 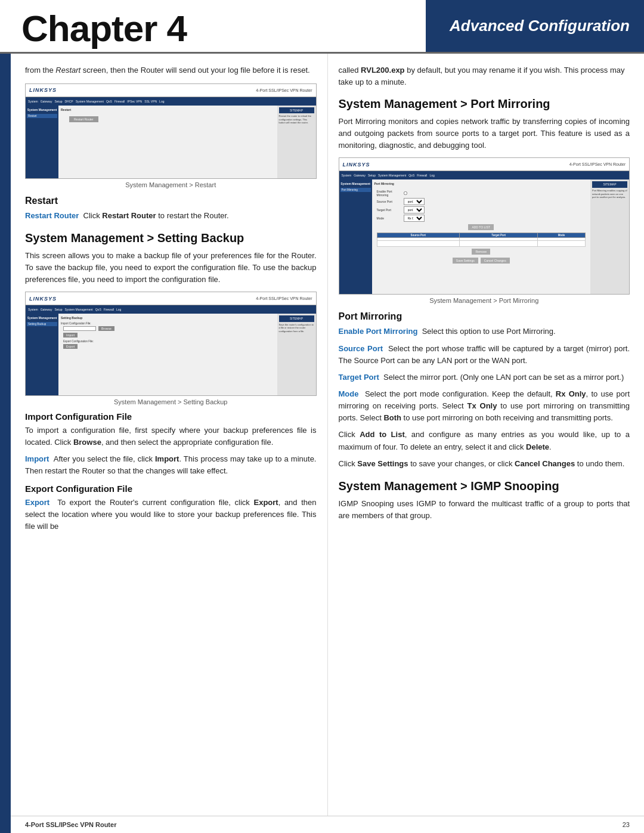 I want to click on source-port-term: Source Port, so click(x=361, y=348).